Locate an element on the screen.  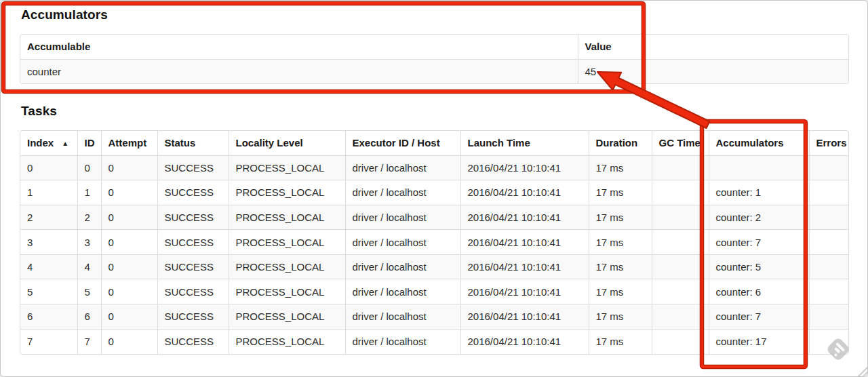
column-header-status: Status is located at coordinates (193, 143).